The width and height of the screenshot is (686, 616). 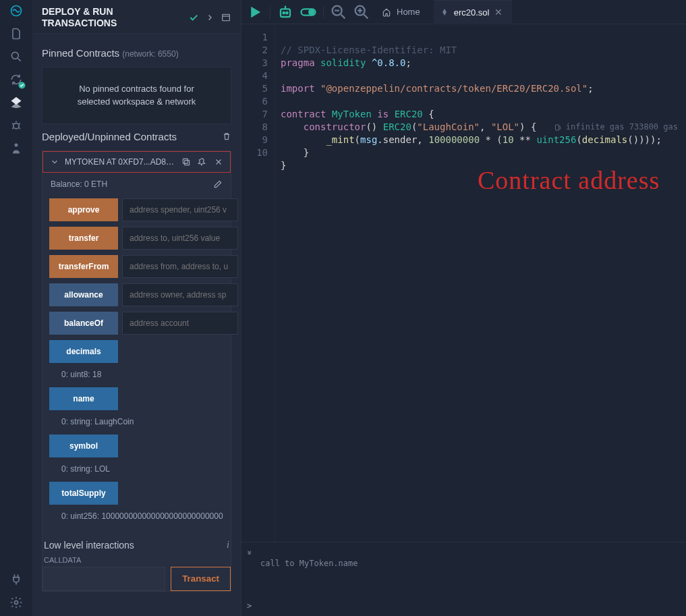 What do you see at coordinates (464, 579) in the screenshot?
I see `console: » call to MyToken.name >` at bounding box center [464, 579].